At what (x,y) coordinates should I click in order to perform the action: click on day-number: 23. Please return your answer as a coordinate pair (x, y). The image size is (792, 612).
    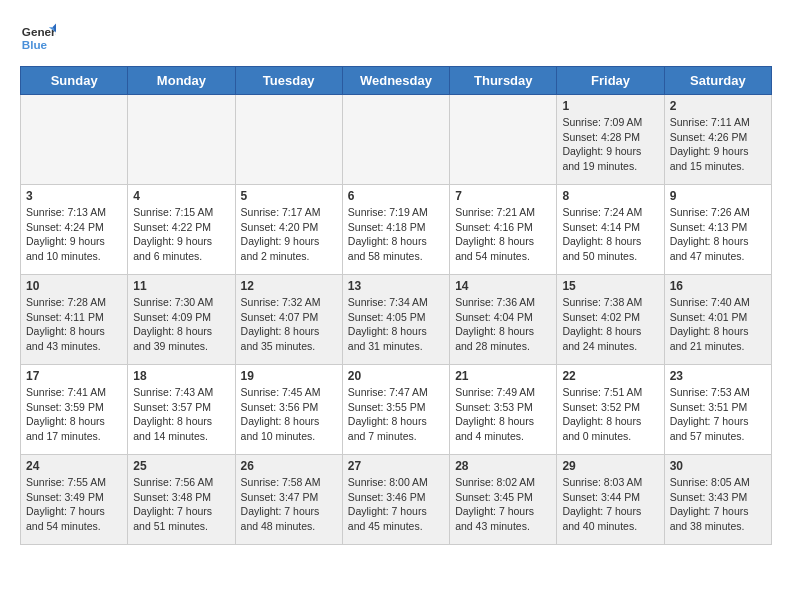
    Looking at the image, I should click on (718, 376).